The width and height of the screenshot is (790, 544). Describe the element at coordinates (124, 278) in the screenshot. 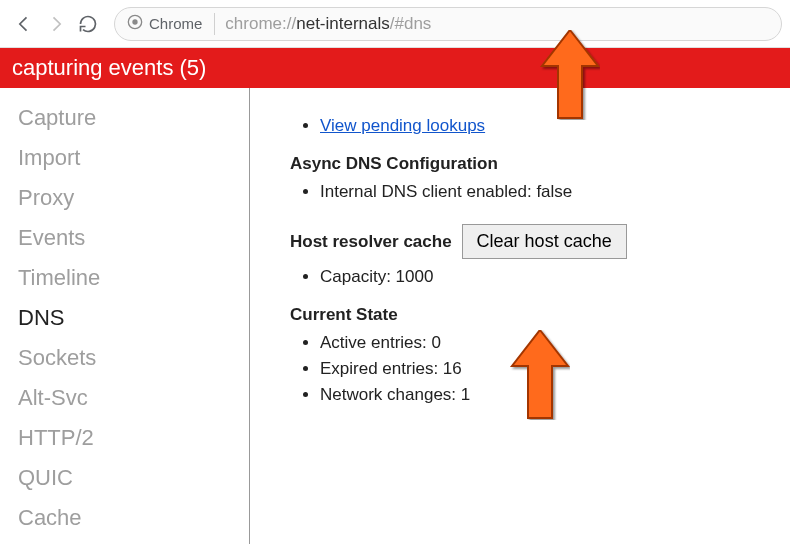

I see `sidebar-item-timeline: Timeline` at that location.